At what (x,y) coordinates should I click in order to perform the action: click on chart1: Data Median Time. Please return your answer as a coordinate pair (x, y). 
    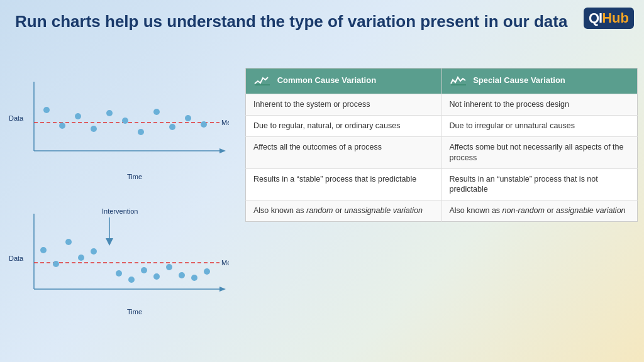
    Looking at the image, I should click on (125, 135).